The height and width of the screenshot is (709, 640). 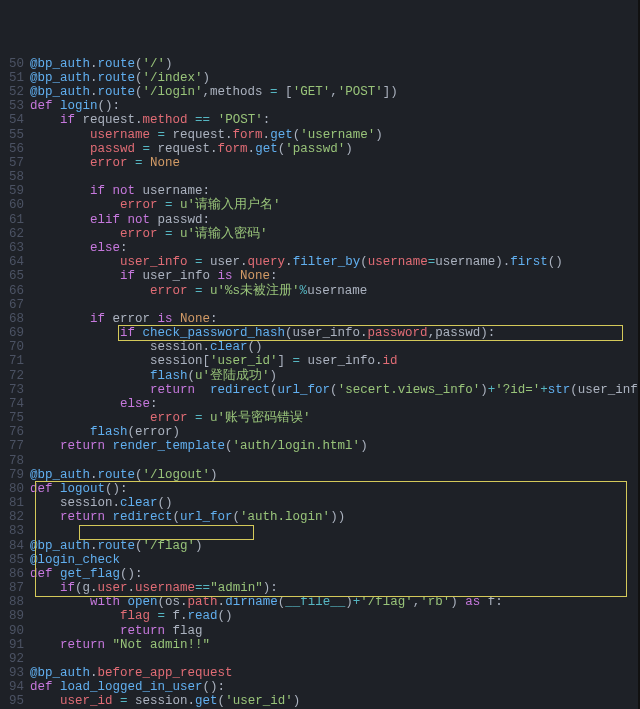 What do you see at coordinates (335, 376) in the screenshot?
I see `code-line: flash(u'登陆成功')` at bounding box center [335, 376].